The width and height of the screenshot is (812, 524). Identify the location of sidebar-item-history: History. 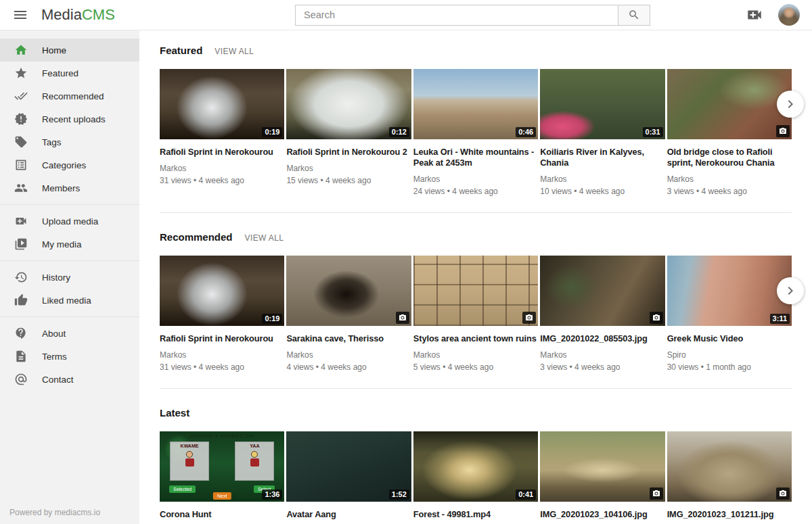
(70, 277).